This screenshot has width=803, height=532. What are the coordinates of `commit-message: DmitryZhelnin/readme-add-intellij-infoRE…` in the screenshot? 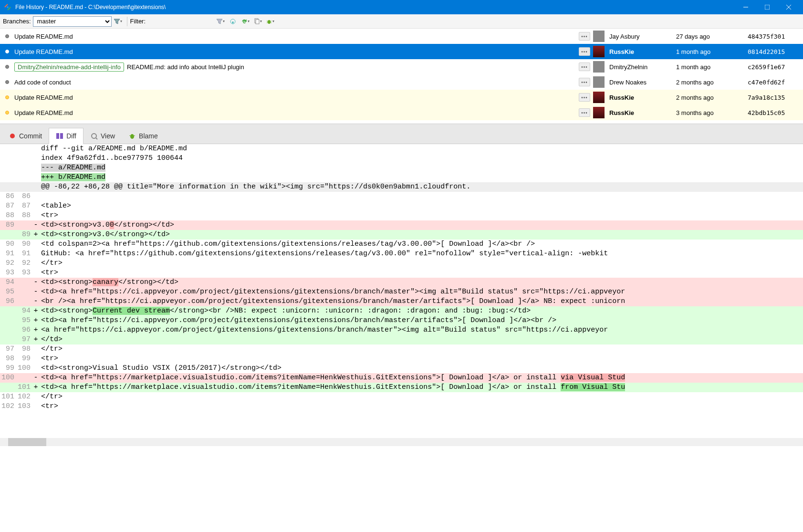 It's located at (295, 67).